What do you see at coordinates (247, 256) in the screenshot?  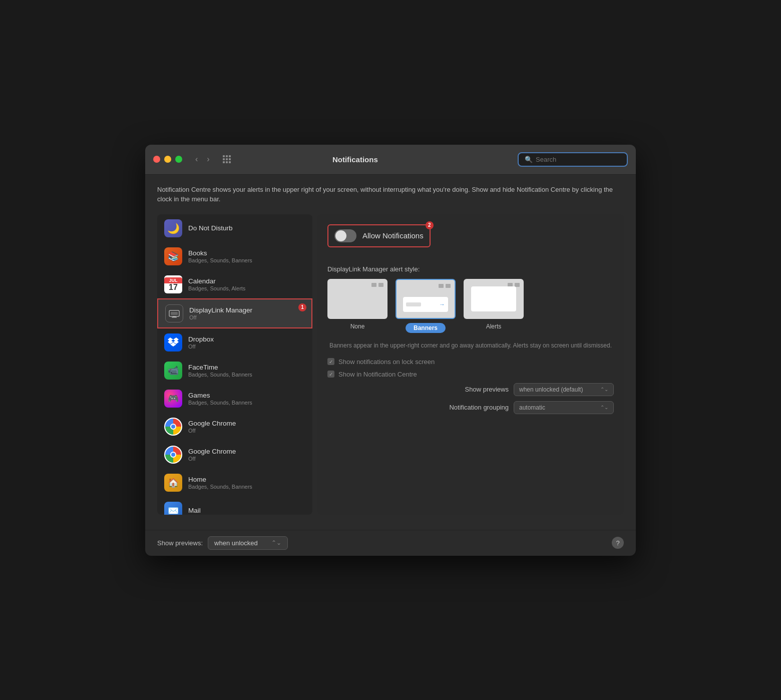 I see `app-info: Books Badges, Sounds, Banners` at bounding box center [247, 256].